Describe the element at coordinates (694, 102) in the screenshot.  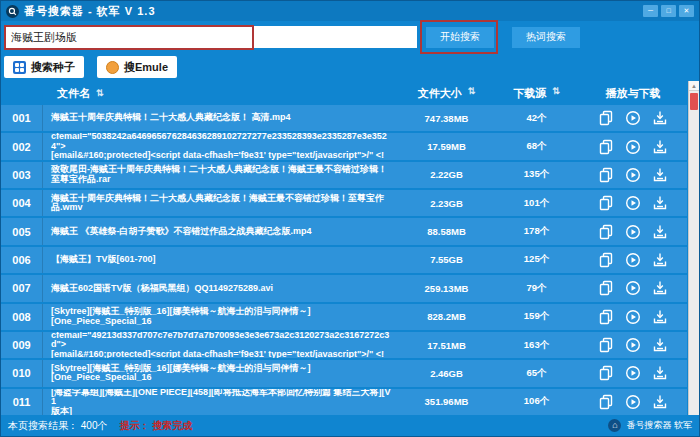
I see `scrollbar-thumb` at that location.